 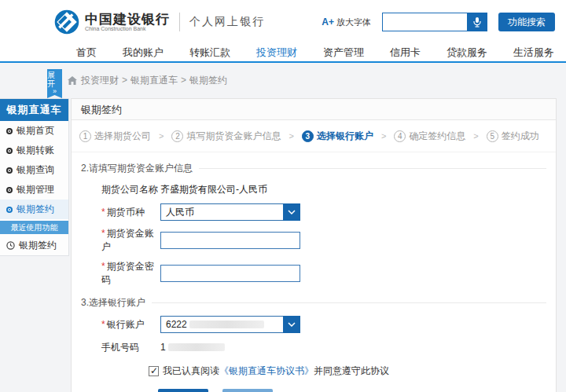 I want to click on breadcrumb-bank-futures: 银期直通车, so click(x=148, y=80).